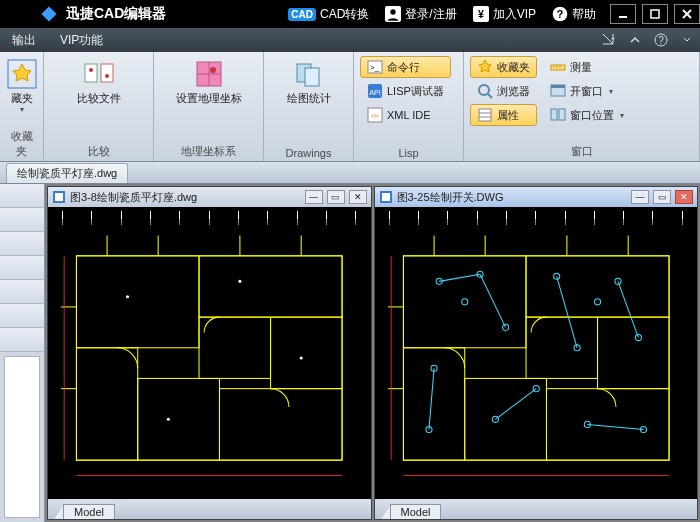 The height and width of the screenshot is (522, 700). Describe the element at coordinates (536, 197) in the screenshot. I see `document-titlebar: 图3-25绘制开关.DWG ― ▭ ✕` at that location.